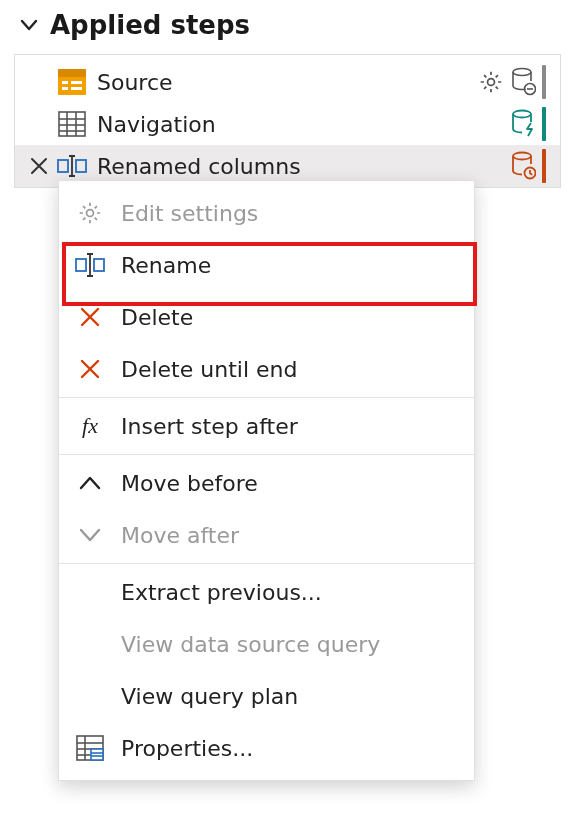  What do you see at coordinates (288, 27) in the screenshot?
I see `applied-steps-header: Applied steps` at bounding box center [288, 27].